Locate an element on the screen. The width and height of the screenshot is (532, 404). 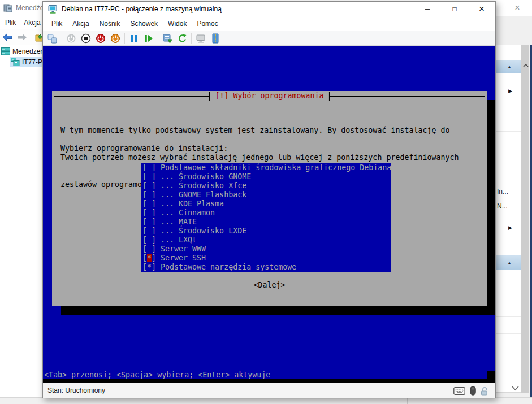
vm-menu-schowek: Schowek is located at coordinates (144, 24).